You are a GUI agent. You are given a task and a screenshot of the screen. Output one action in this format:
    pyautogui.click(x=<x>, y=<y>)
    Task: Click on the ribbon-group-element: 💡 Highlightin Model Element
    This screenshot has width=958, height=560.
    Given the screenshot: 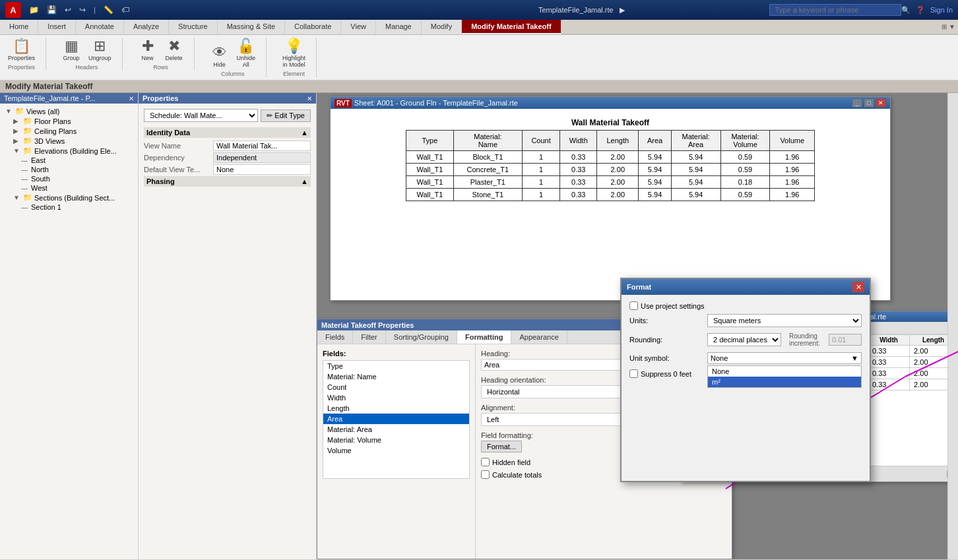 What is the action you would take?
    pyautogui.click(x=298, y=57)
    